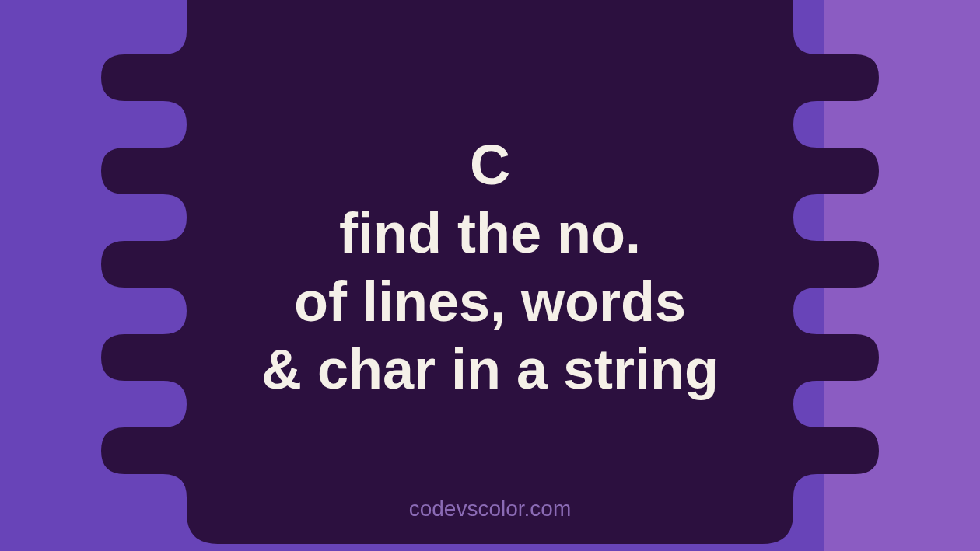 This screenshot has height=551, width=980. What do you see at coordinates (490, 234) in the screenshot?
I see `title-line-2: find the no.` at bounding box center [490, 234].